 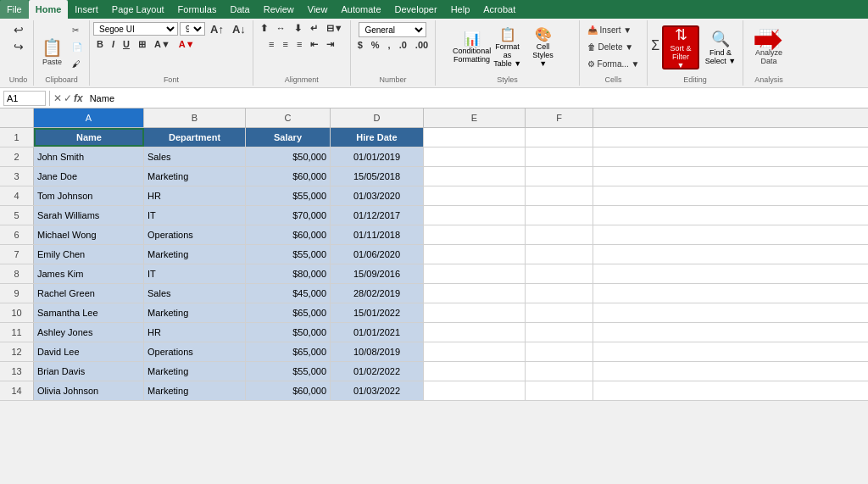 I want to click on redo-button: ↪, so click(x=19, y=47).